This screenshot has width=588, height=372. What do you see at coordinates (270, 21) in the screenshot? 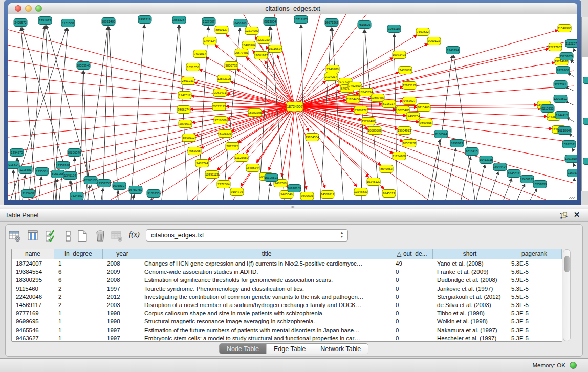
I see `graph-node: 8813054` at bounding box center [270, 21].